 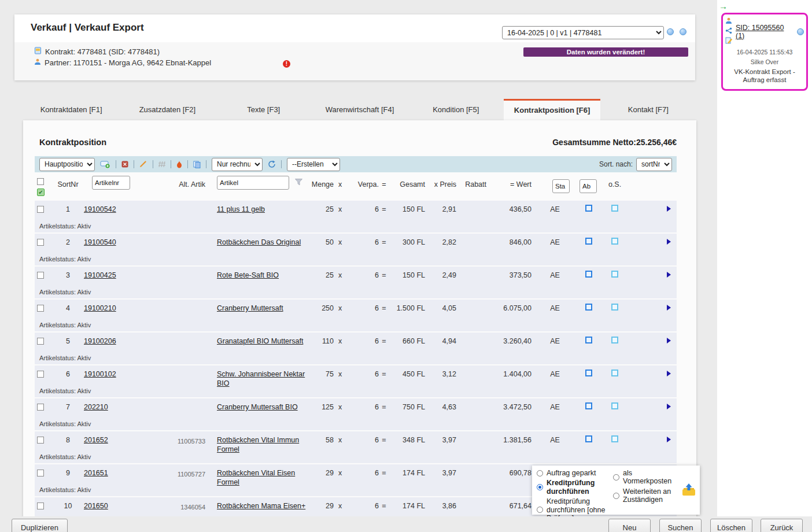 What do you see at coordinates (100, 209) in the screenshot?
I see `artikelnr-link: 19100542` at bounding box center [100, 209].